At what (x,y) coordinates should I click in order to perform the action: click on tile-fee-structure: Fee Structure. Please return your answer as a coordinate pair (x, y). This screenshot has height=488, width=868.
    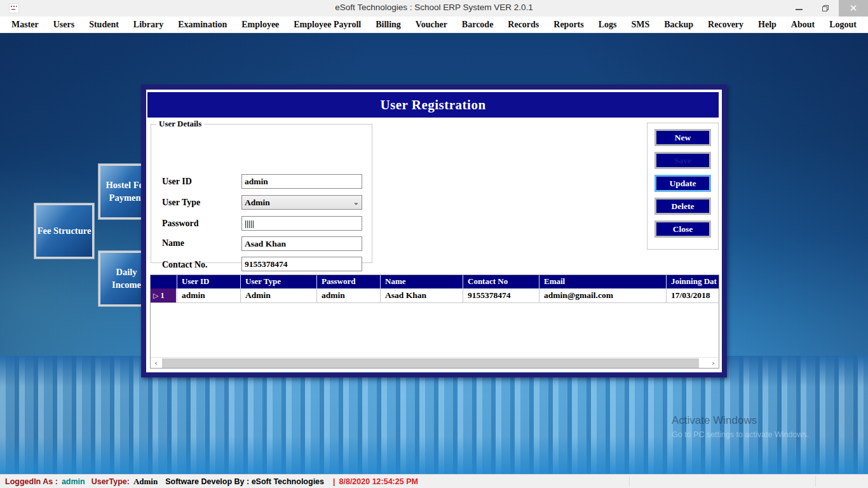
    Looking at the image, I should click on (64, 231).